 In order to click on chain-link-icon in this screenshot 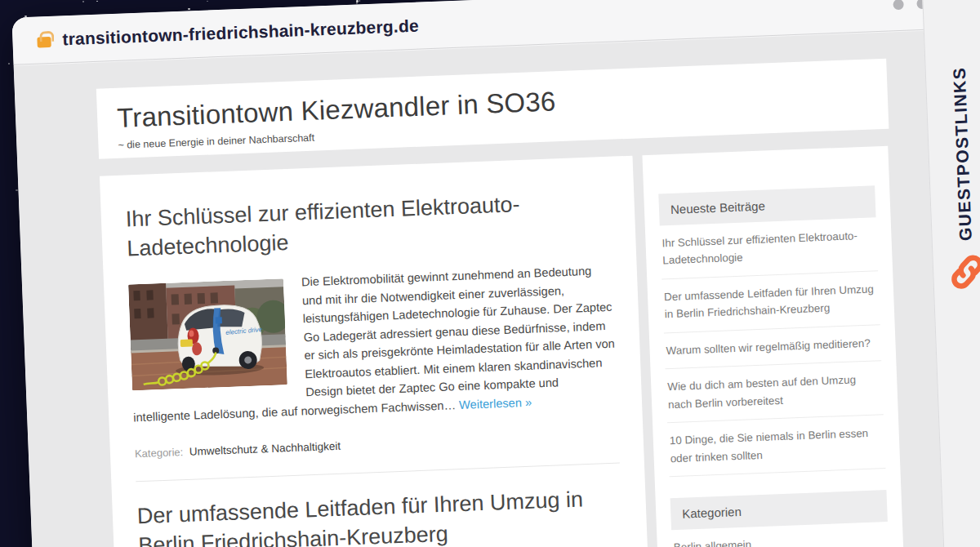, I will do `click(964, 272)`.